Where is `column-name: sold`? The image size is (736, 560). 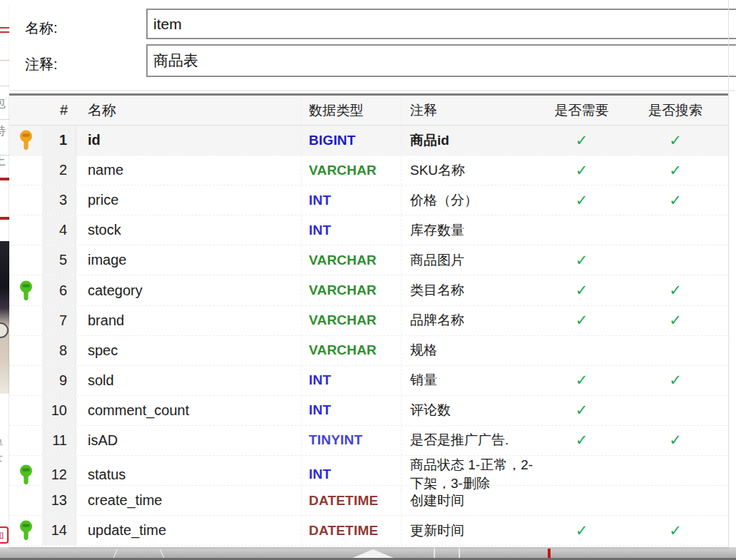
column-name: sold is located at coordinates (189, 381).